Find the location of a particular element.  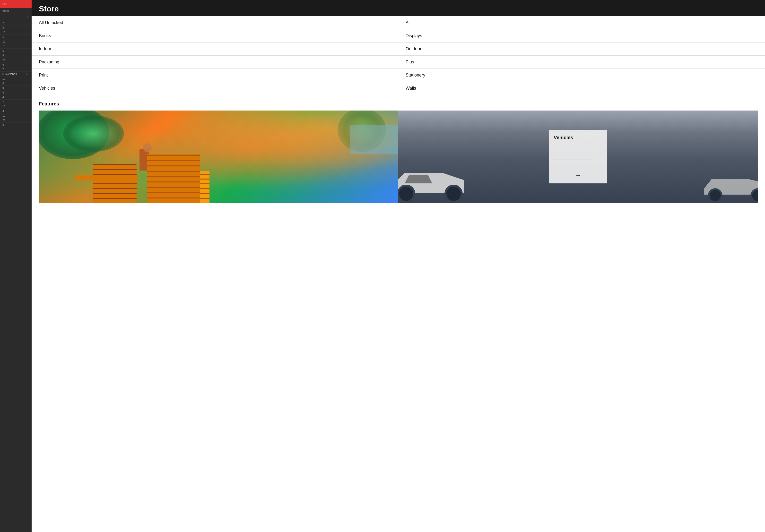

category-item-vehicles: Vehicles is located at coordinates (215, 89).